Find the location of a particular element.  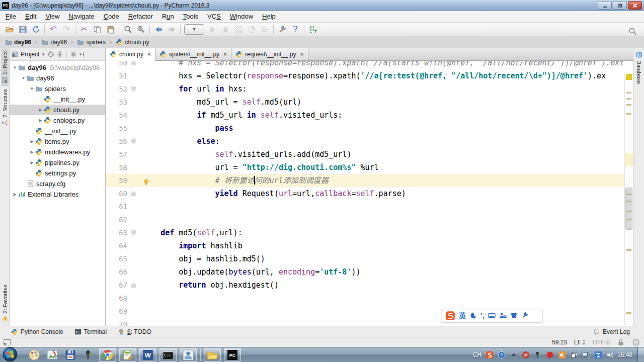

code-line-70: 70 is located at coordinates (369, 322).